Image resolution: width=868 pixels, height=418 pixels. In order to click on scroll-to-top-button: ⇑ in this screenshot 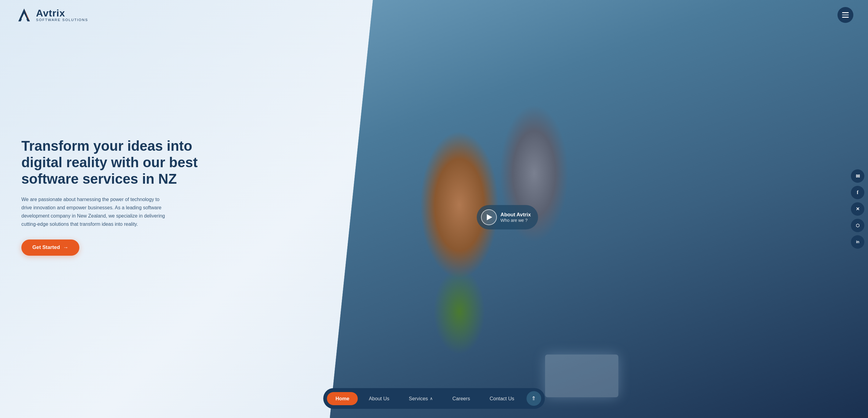, I will do `click(534, 398)`.